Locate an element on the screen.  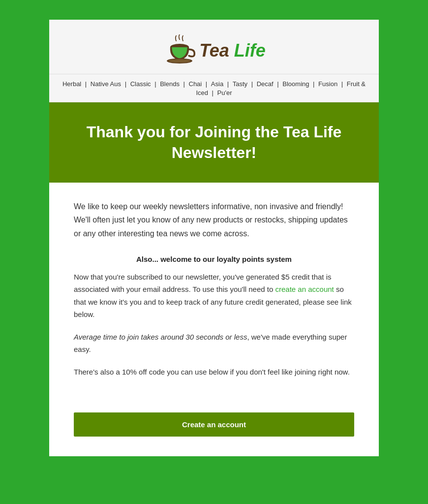
nav-bar: Herbal | Native Aus | Classic | Blends |… is located at coordinates (214, 88).